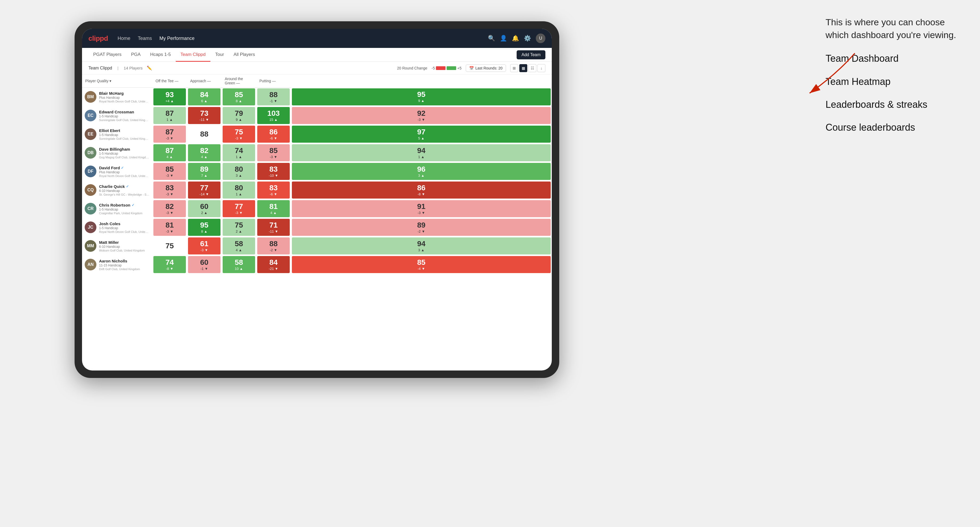  What do you see at coordinates (239, 153) in the screenshot?
I see `score-cell-approach: 741 ▲` at bounding box center [239, 153].